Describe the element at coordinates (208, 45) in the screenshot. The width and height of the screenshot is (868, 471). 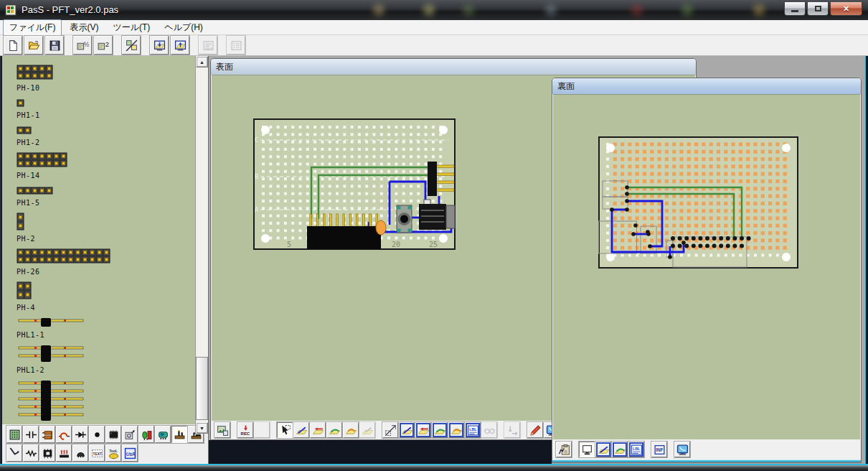
I see `msg-report-button: MSG` at that location.